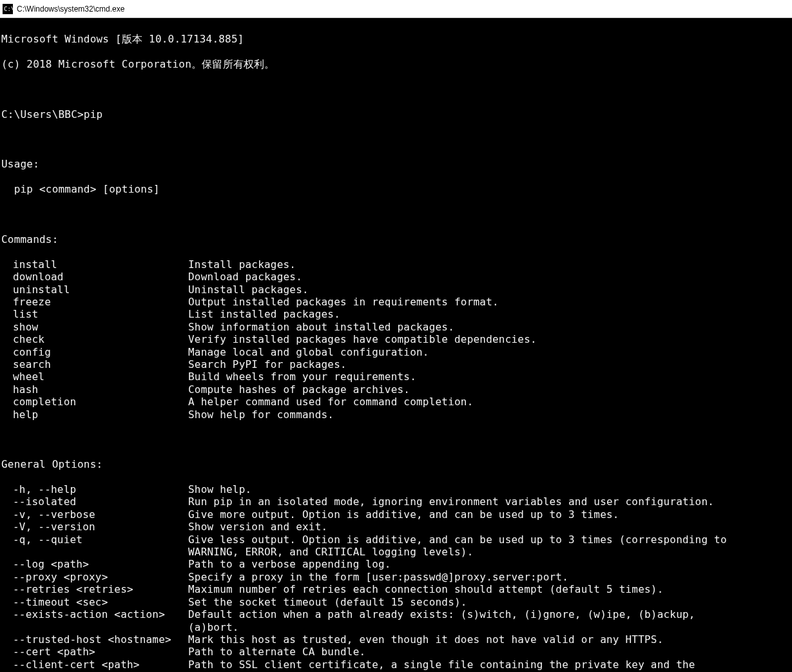  What do you see at coordinates (396, 64) in the screenshot?
I see `header-line: (c) 2018 Microsoft Corporation。保留所有权利。` at bounding box center [396, 64].